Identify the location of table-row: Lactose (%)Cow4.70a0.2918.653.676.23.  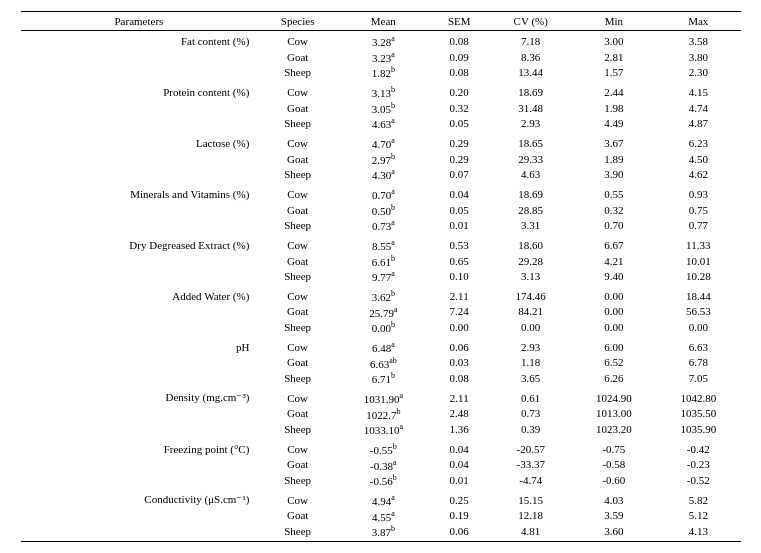
(381, 142).